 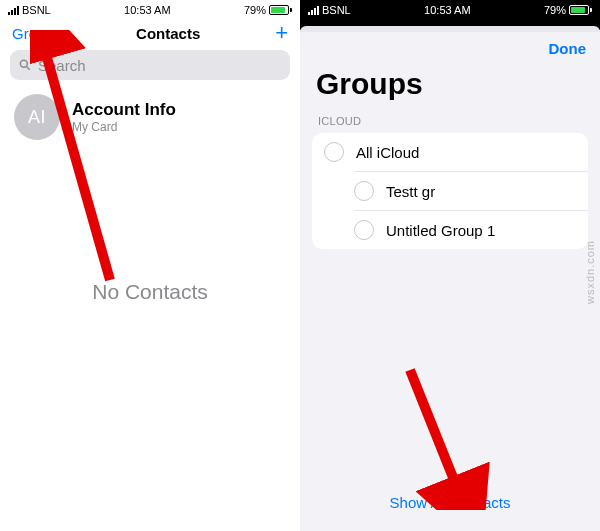 I want to click on page-title: Contacts, so click(x=168, y=34).